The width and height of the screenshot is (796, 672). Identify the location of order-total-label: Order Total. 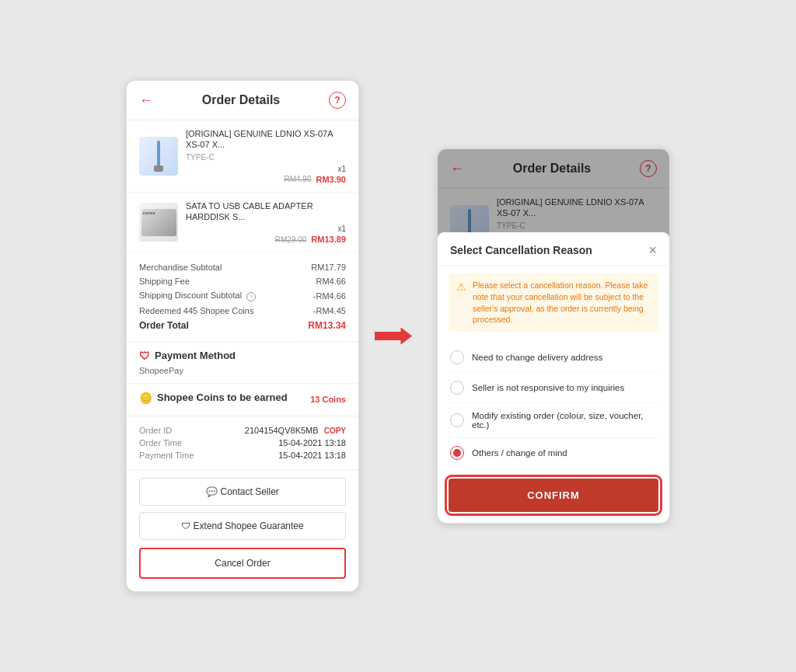
(164, 326).